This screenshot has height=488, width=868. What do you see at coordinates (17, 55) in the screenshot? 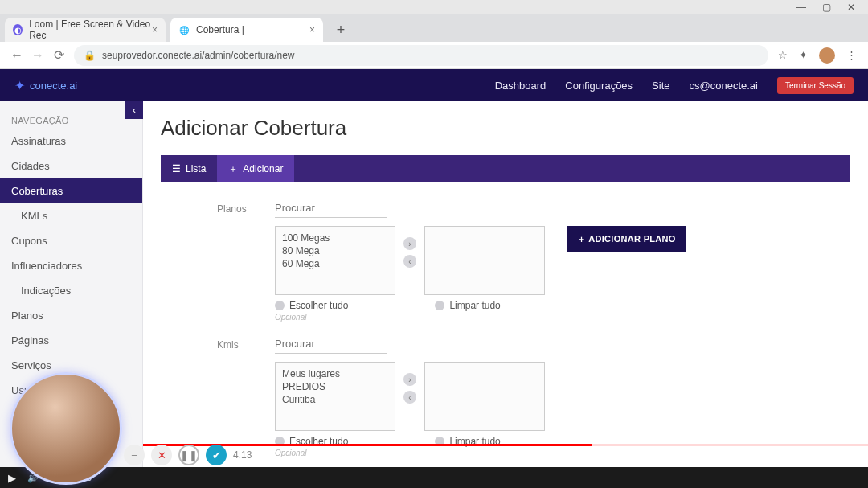
I see `back-button: ←` at bounding box center [17, 55].